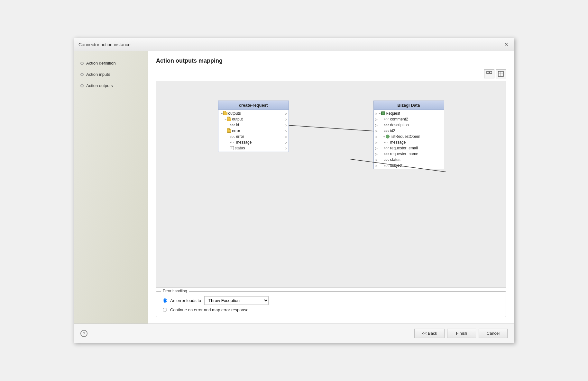 Image resolution: width=588 pixels, height=381 pixels. I want to click on row-label: status, so click(240, 148).